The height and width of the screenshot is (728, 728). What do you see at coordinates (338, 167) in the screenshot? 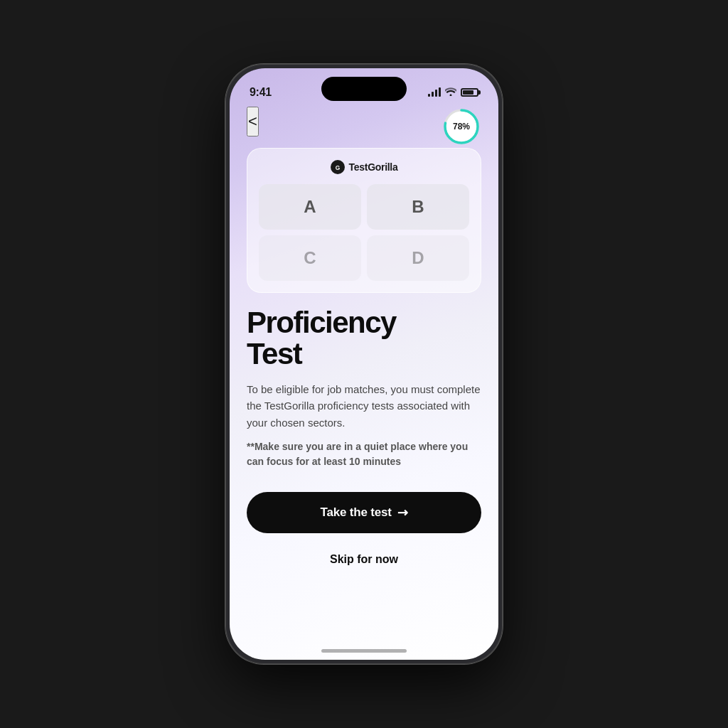
I see `logo-icon: G` at bounding box center [338, 167].